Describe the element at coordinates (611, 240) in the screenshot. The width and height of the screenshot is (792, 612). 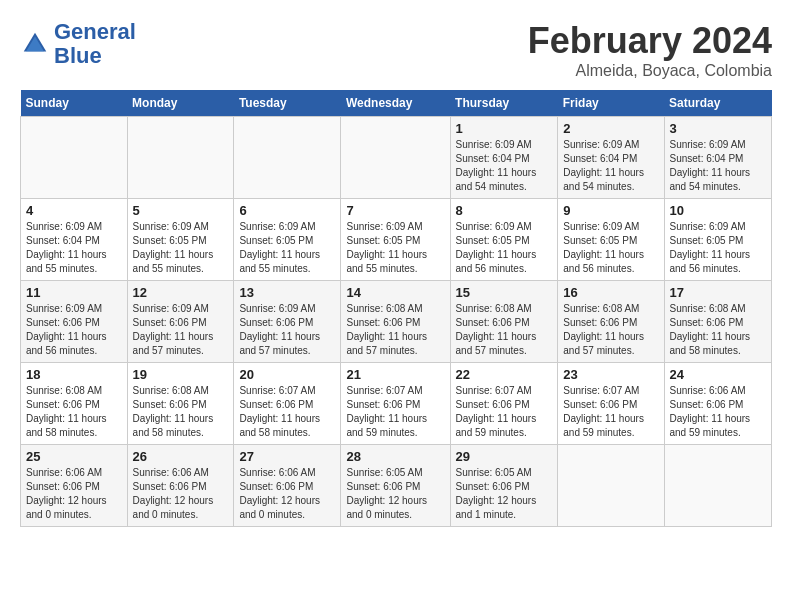
I see `calendar-day-cell: 9Sunrise: 6:09 AMSunset: 6:05 PMDaylight…` at that location.